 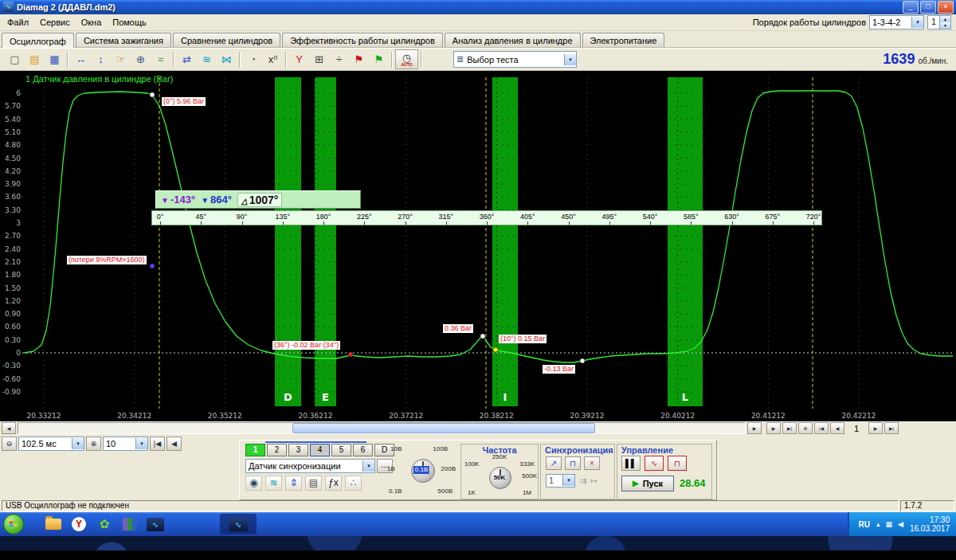 I want to click on trigger-rising-icon: ↗, so click(x=554, y=464).